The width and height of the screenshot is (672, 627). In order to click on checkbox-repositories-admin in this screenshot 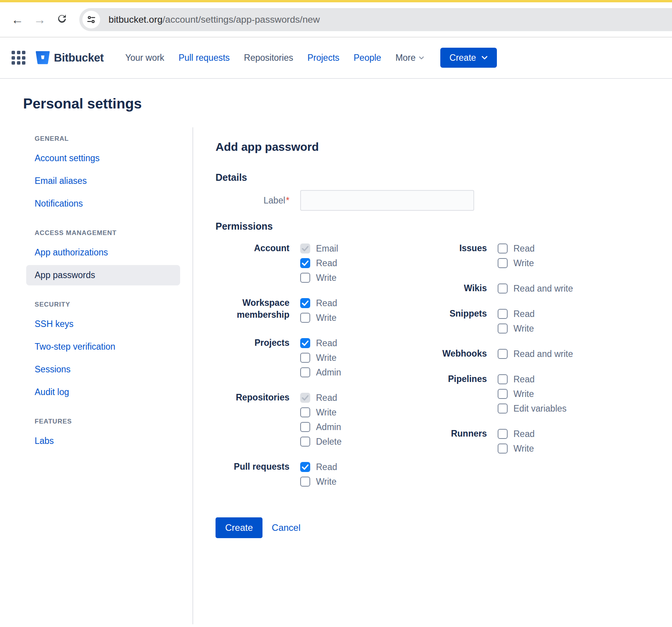, I will do `click(305, 427)`.